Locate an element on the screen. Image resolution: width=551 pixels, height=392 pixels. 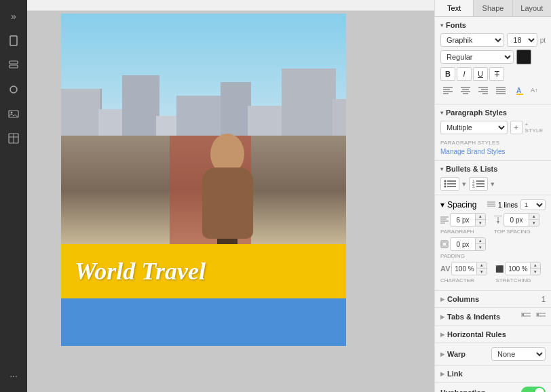
char-up: ▴ is located at coordinates (482, 266).